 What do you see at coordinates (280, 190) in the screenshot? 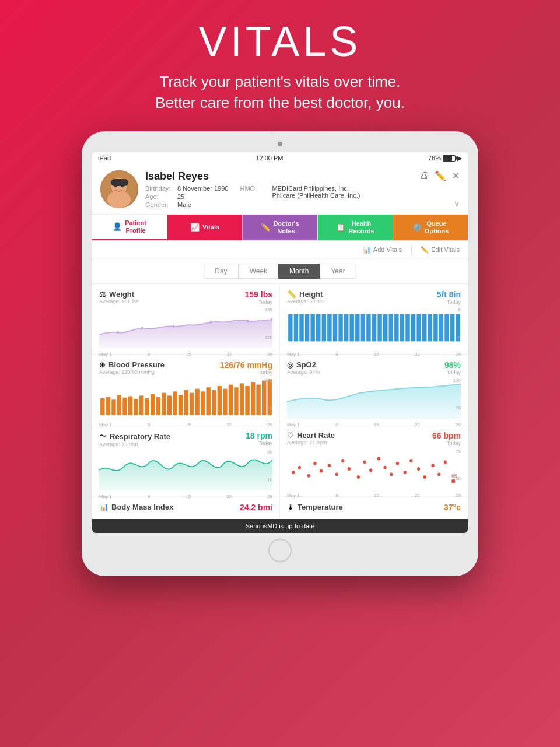
I see `patient-header: Isabel Reyes Birthday: 8 November 1990 A…` at bounding box center [280, 190].